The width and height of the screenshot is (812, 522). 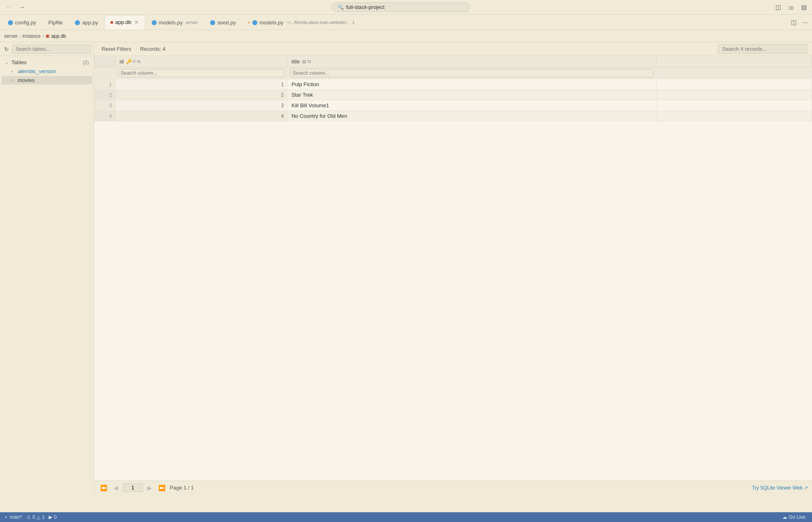 I want to click on tab-label: models.py, so click(x=271, y=23).